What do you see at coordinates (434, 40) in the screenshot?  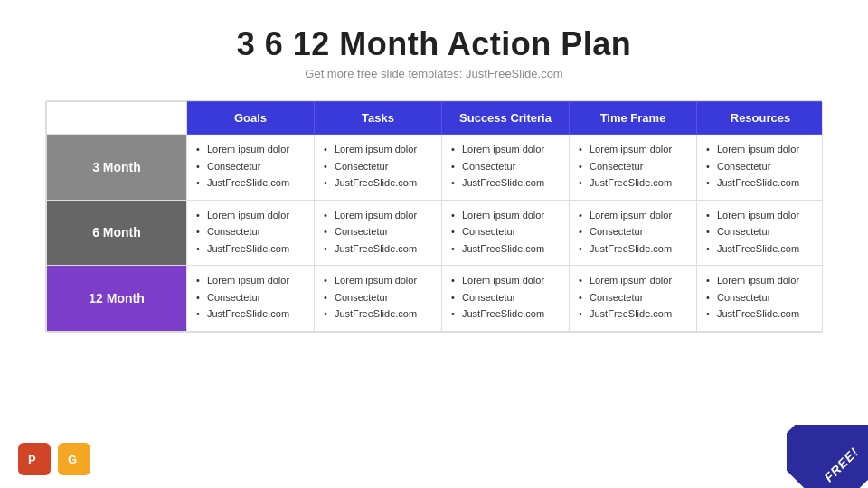 I see `header: 3 6 12 Month Action Plan Get more free s…` at bounding box center [434, 40].